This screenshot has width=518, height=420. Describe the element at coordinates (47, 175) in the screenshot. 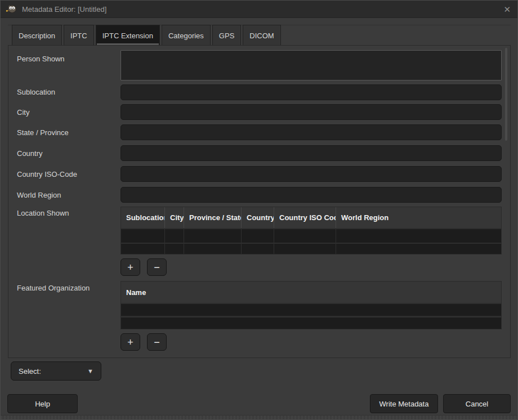

I see `country-iso-code-label: Country ISO-Code` at that location.